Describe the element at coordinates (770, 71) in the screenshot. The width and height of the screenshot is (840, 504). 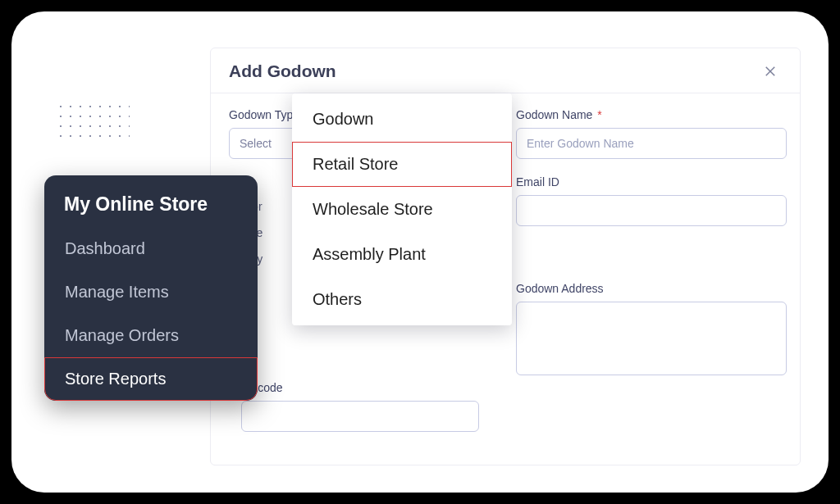
I see `close-icon` at that location.